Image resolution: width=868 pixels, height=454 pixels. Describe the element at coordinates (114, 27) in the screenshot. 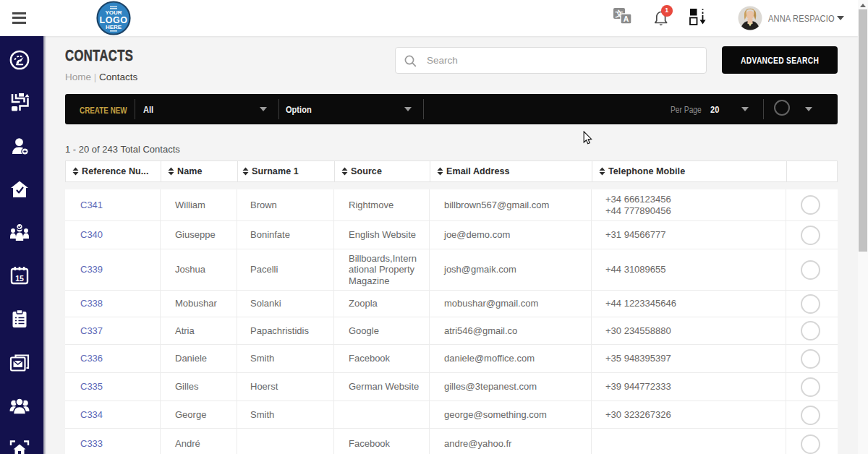

I see `svg-text: HERE` at that location.